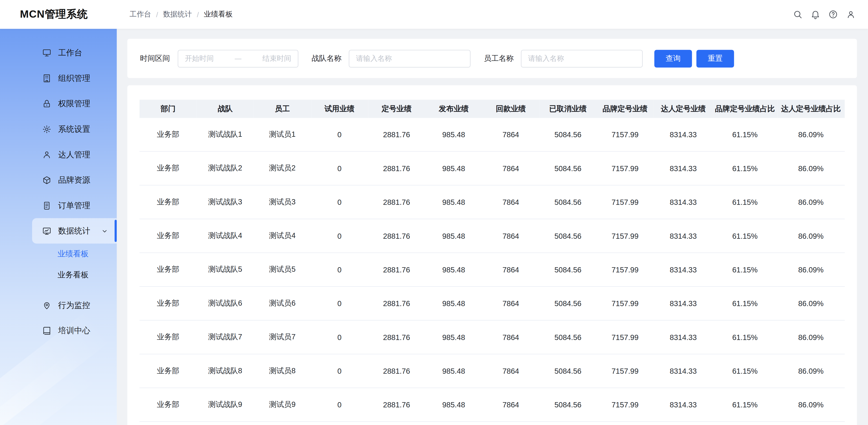 This screenshot has height=425, width=868. I want to click on sidebar-item-label: 品牌资源, so click(74, 180).